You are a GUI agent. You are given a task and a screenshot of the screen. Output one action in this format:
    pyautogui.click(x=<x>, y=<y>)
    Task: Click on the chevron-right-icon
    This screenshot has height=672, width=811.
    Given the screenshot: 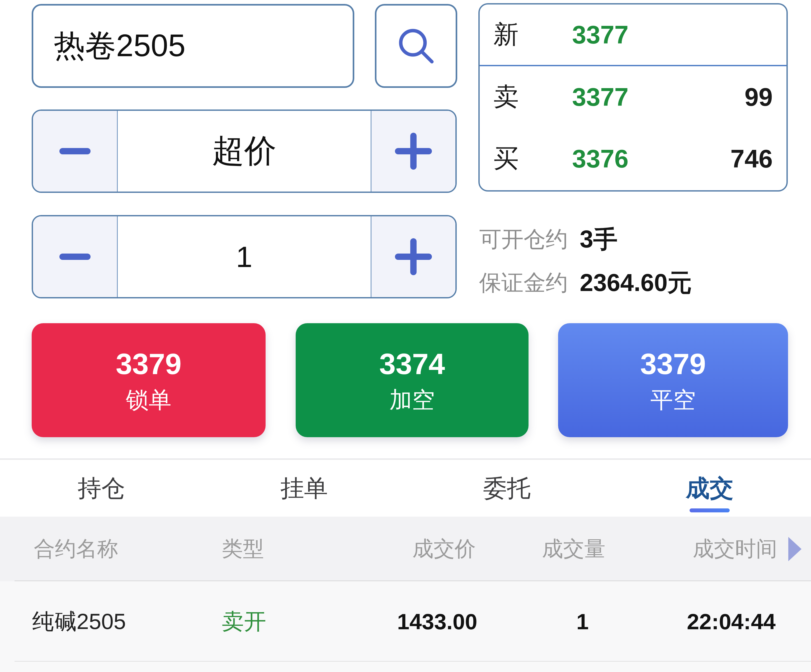 What is the action you would take?
    pyautogui.click(x=795, y=549)
    